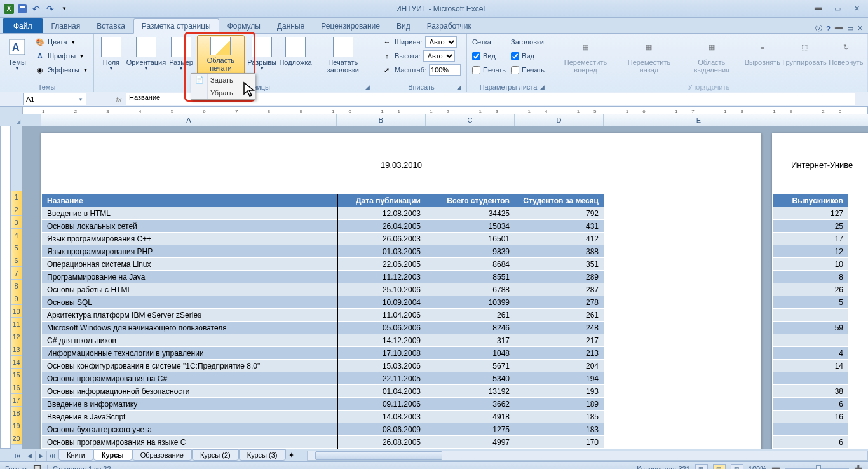 Image resolution: width=868 pixels, height=469 pixels. What do you see at coordinates (445, 111) in the screenshot?
I see `horizontal-ruler: 1 2 3 4 5 6 7 8 9 10 11 12 13 14 15 16 1…` at bounding box center [445, 111].